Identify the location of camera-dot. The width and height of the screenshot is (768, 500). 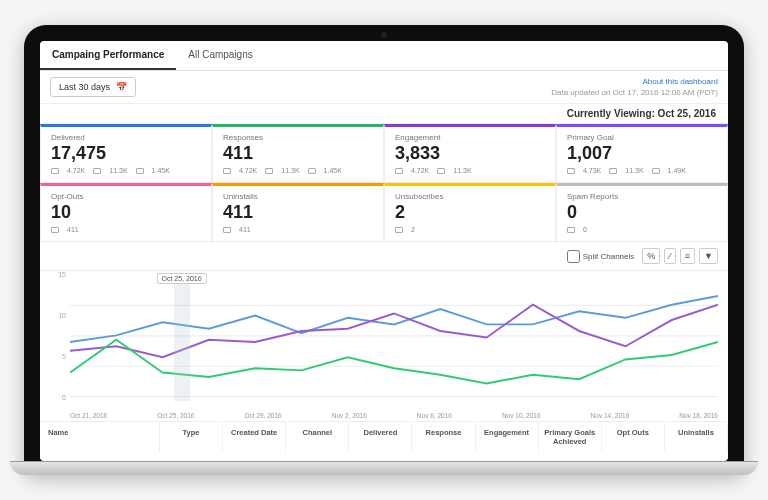
(384, 35).